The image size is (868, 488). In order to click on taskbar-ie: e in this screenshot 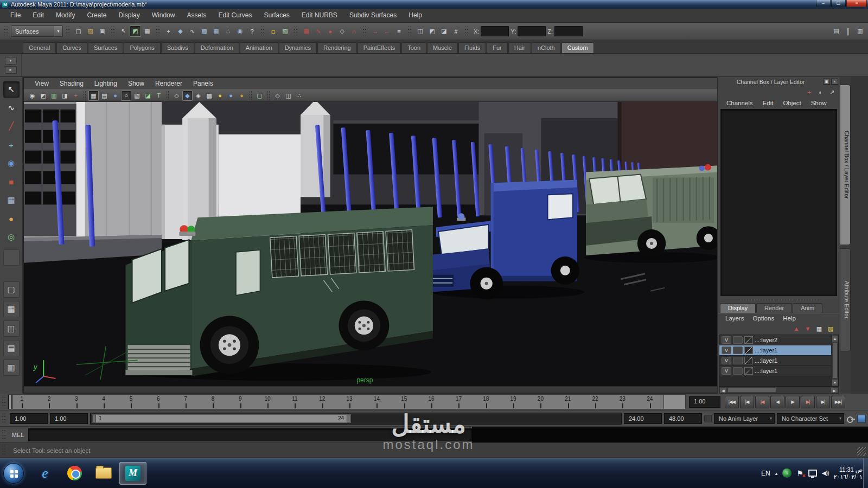, I will do `click(45, 473)`.